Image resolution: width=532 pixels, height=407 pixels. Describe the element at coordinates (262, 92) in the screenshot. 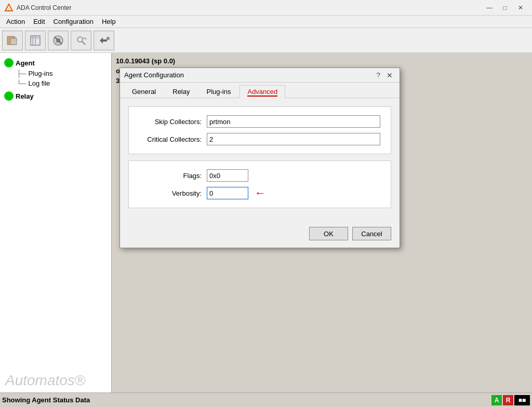

I see `tab-advanced-label: Advanced` at that location.